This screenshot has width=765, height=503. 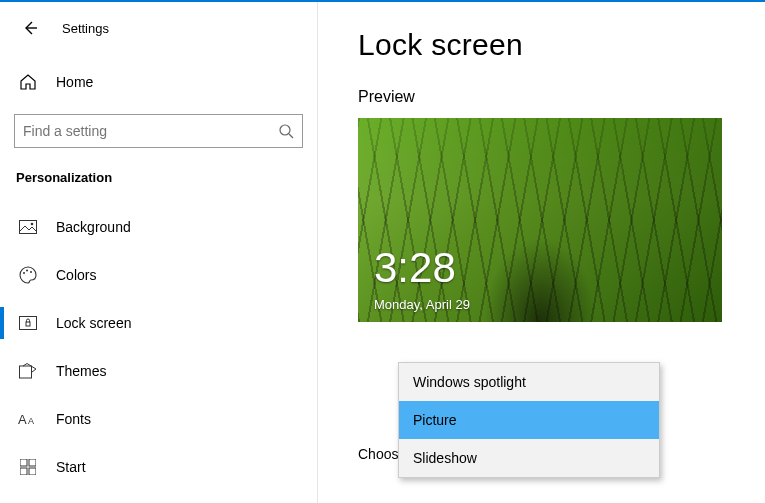 I want to click on search-input, so click(x=150, y=131).